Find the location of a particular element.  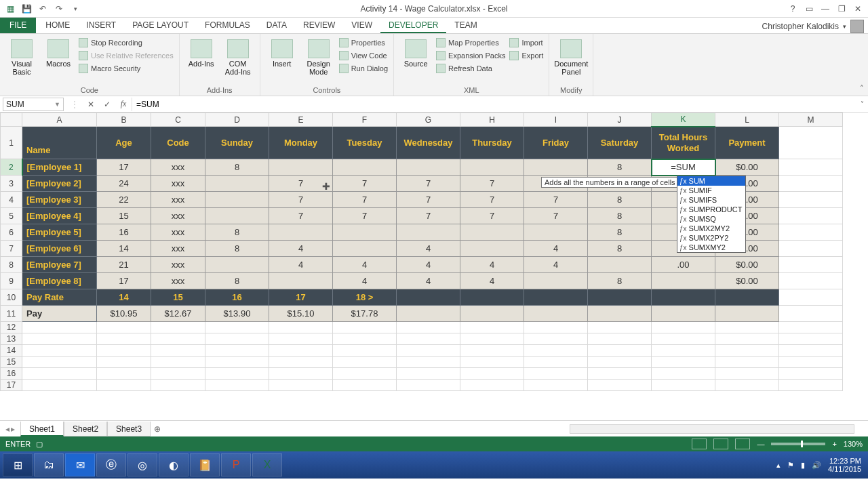

cell: 14 is located at coordinates (124, 298).